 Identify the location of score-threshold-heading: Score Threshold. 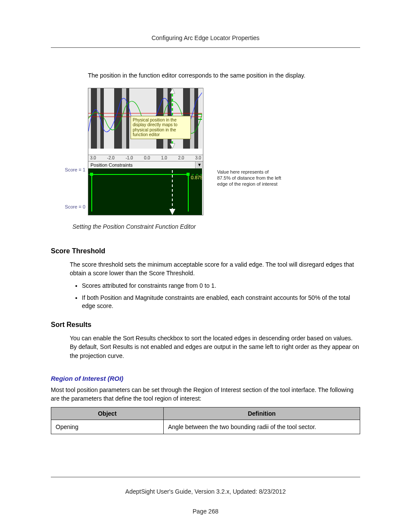
(206, 251).